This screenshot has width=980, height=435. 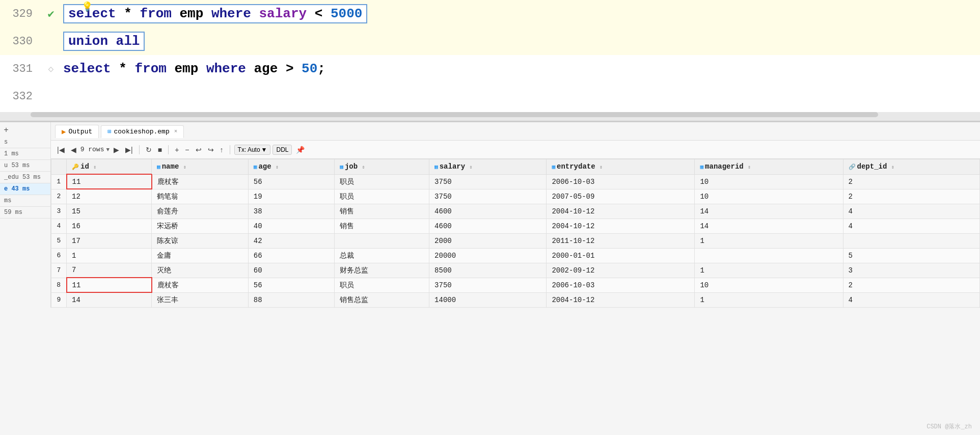 What do you see at coordinates (109, 270) in the screenshot?
I see `table-cell: 7` at bounding box center [109, 270].